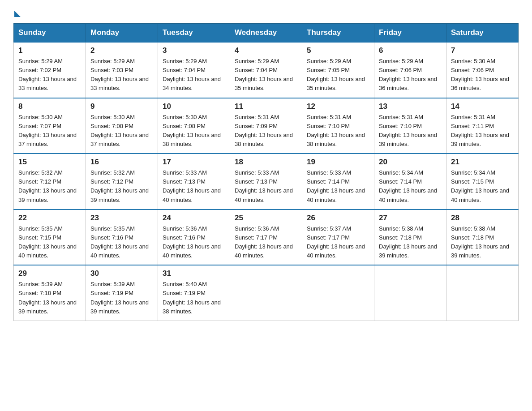  I want to click on weekday-header-tuesday: Tuesday, so click(194, 33).